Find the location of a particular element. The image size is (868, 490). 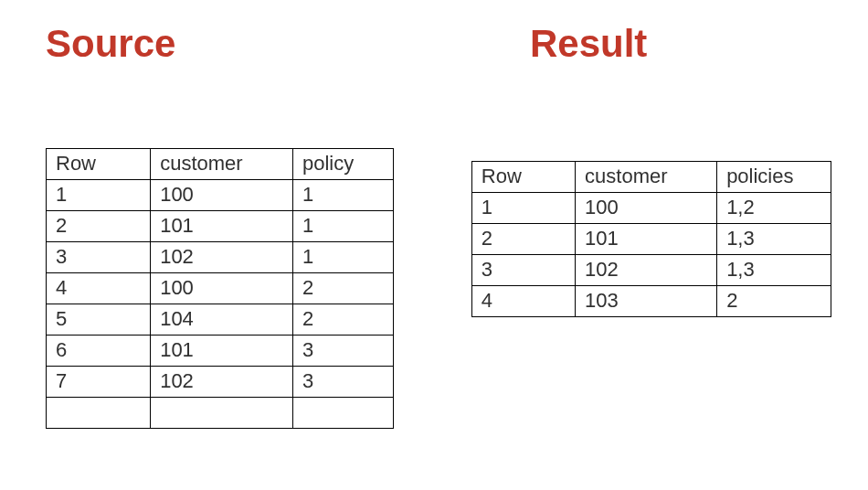

source-col-policy: policy is located at coordinates (343, 165).